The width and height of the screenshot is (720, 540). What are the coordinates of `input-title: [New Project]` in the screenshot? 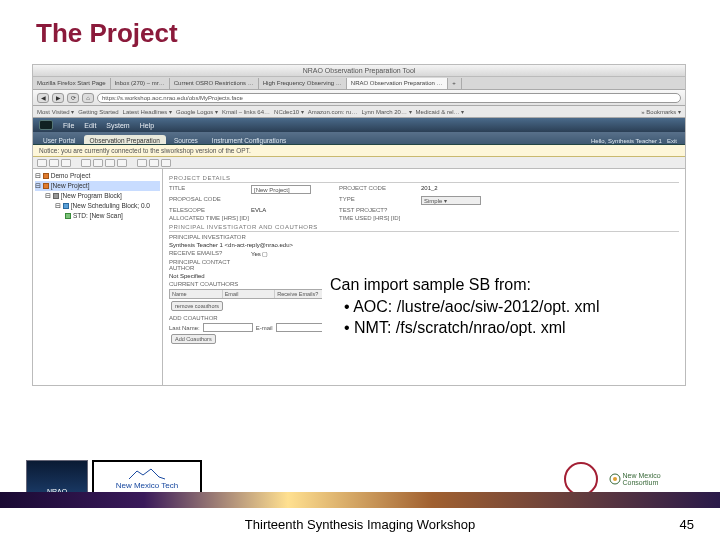 It's located at (281, 190).